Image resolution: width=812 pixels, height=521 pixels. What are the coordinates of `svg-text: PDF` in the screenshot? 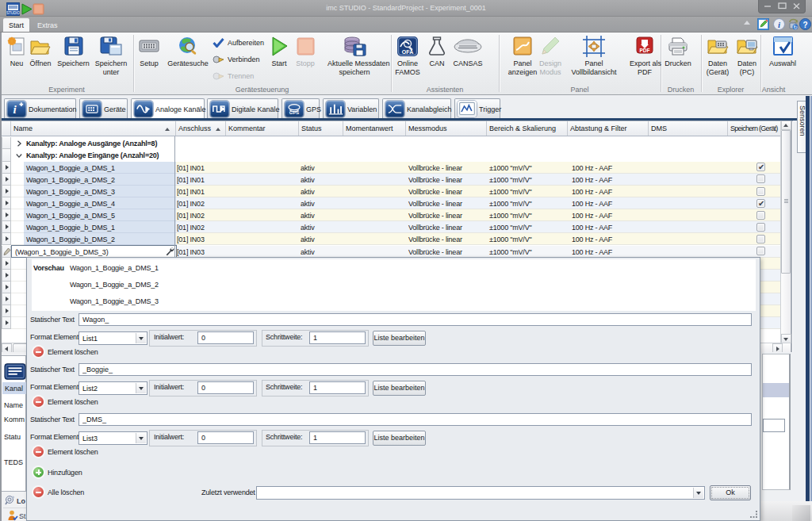 It's located at (645, 51).